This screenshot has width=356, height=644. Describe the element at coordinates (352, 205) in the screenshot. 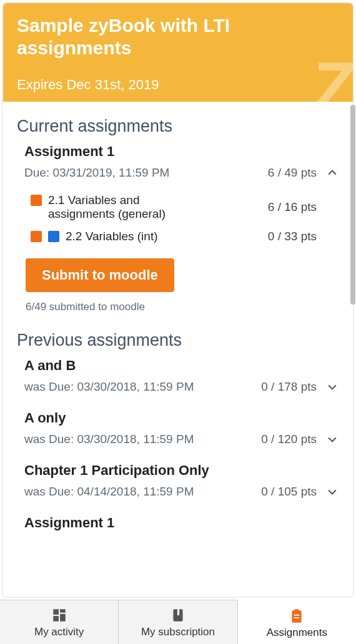

I see `scrollbar-thumb` at that location.